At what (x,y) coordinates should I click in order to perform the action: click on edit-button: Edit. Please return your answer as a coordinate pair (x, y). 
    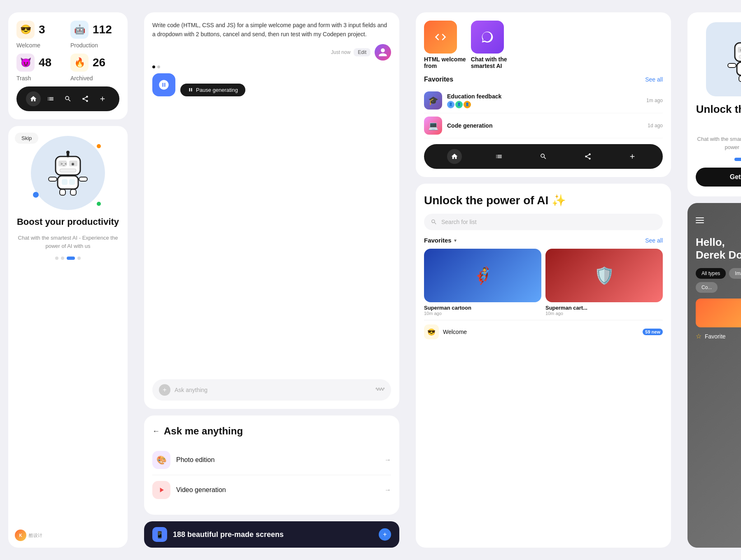
    Looking at the image, I should click on (362, 52).